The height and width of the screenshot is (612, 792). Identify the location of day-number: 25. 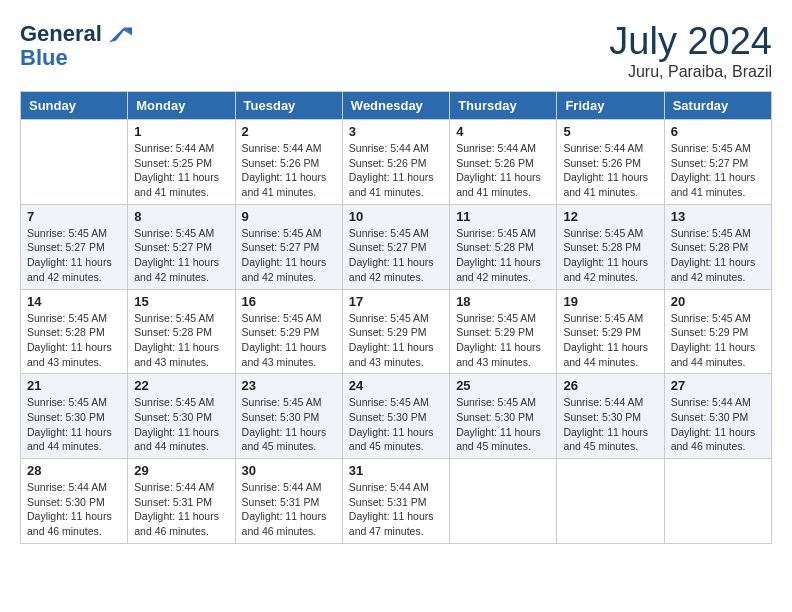
(503, 386).